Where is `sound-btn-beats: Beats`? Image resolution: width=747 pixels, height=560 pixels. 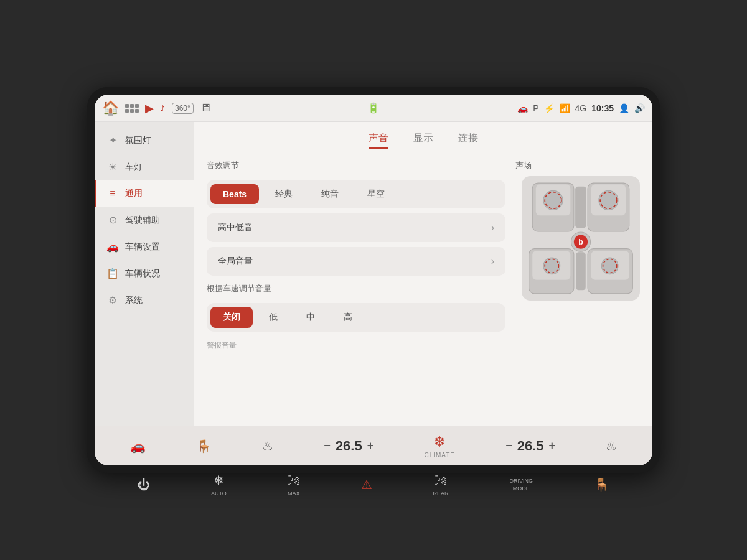 sound-btn-beats: Beats is located at coordinates (235, 194).